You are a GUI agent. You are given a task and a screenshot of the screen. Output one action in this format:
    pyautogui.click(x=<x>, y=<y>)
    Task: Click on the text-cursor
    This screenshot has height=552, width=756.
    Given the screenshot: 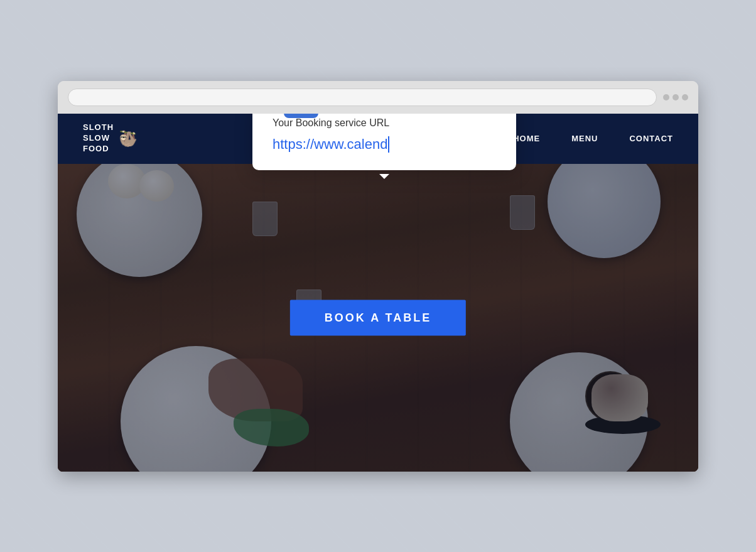 What is the action you would take?
    pyautogui.click(x=389, y=144)
    